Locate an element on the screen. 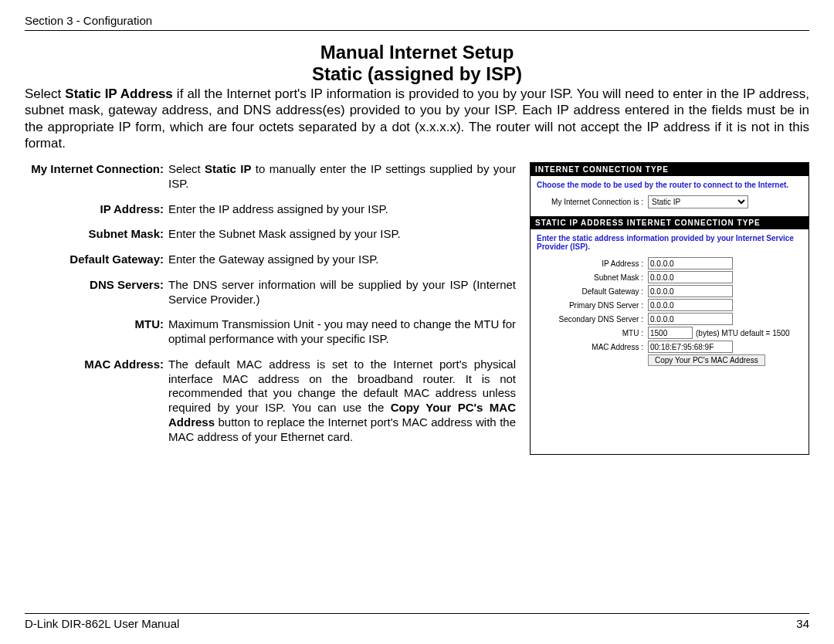  def-body: The default MAC address is set to the In… is located at coordinates (342, 402).